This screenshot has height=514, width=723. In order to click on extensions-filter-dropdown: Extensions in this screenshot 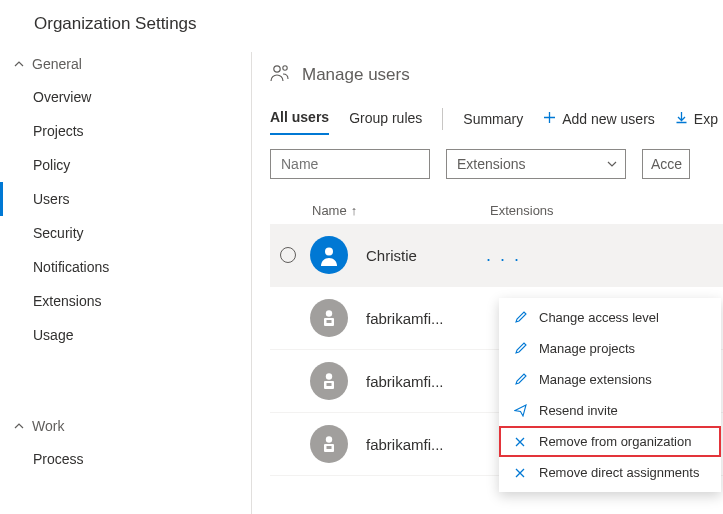, I will do `click(536, 164)`.